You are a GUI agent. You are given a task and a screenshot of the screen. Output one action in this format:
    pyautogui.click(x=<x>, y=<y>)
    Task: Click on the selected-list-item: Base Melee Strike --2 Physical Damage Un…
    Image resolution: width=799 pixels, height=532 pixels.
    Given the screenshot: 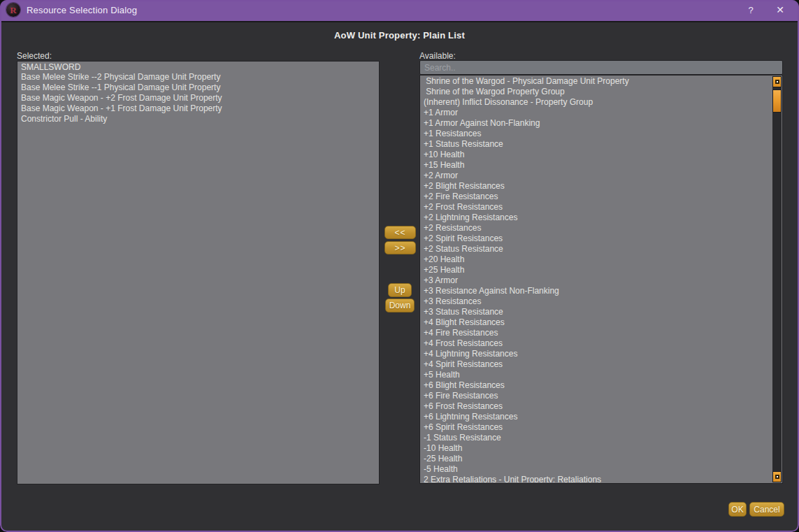 What is the action you would take?
    pyautogui.click(x=199, y=77)
    